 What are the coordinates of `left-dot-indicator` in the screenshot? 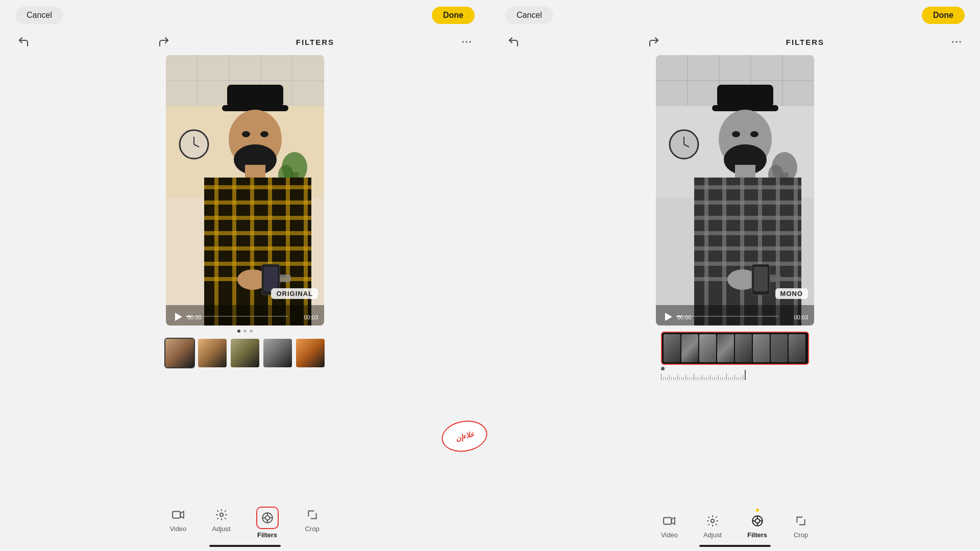 It's located at (245, 331).